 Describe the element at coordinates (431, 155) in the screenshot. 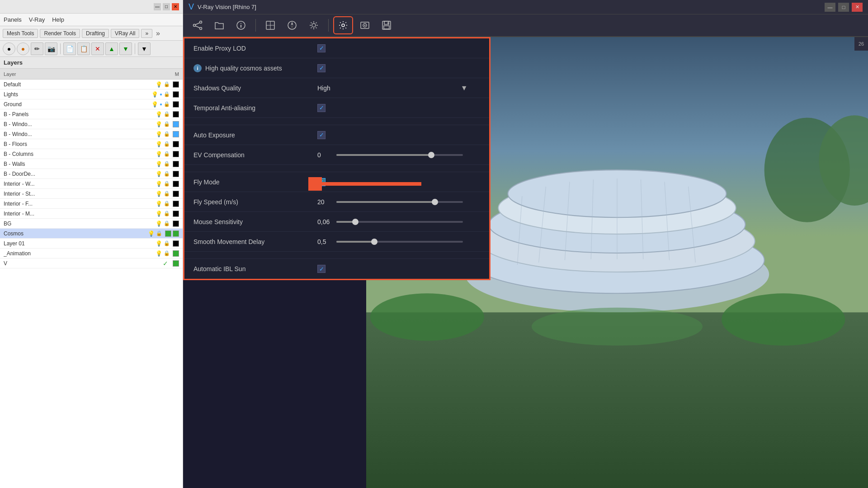

I see `ev-slider-thumb` at that location.